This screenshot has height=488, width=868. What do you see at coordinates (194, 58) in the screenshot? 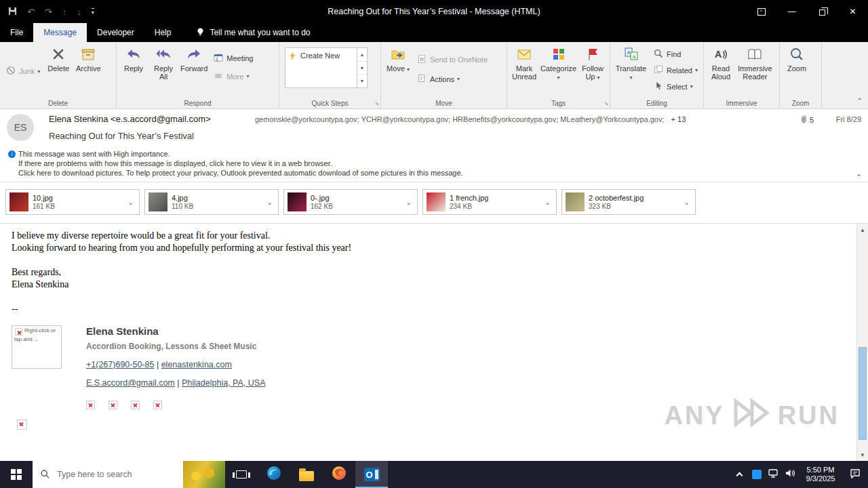
I see `forward-button: Forward` at bounding box center [194, 58].